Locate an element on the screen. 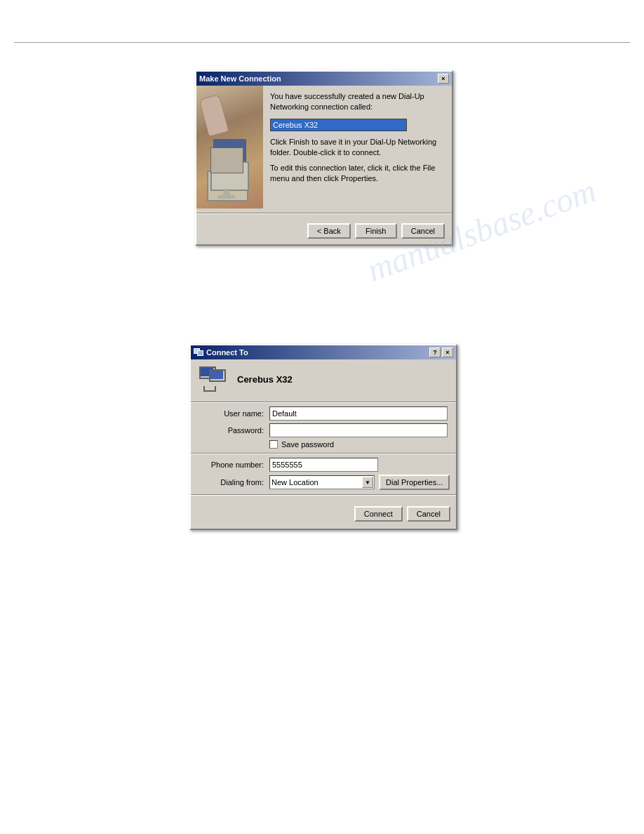 The image size is (644, 834). phone-number-row: Phone number: is located at coordinates (323, 465).